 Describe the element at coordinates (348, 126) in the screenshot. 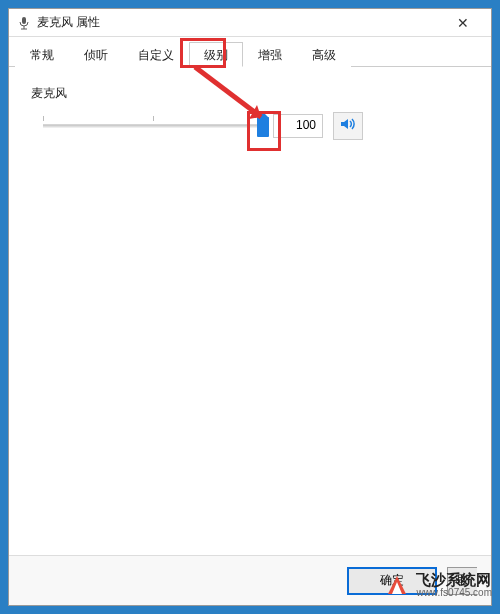

I see `mute-button` at that location.